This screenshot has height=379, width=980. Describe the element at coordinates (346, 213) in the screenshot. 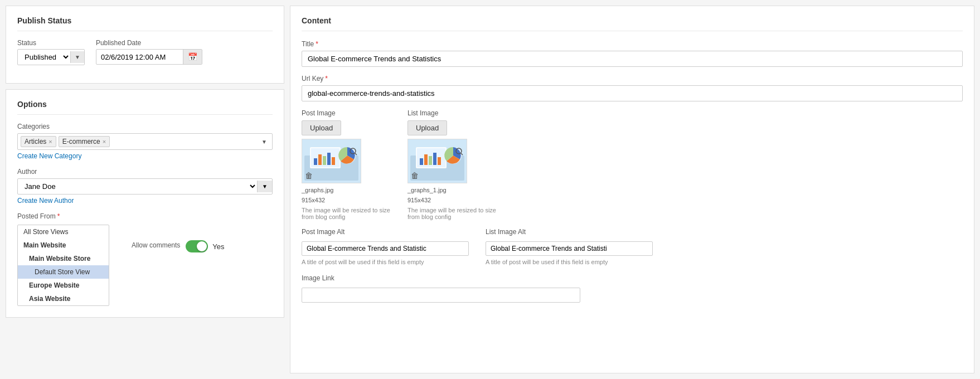

I see `post-image-note: The image will be resized to size from b…` at that location.